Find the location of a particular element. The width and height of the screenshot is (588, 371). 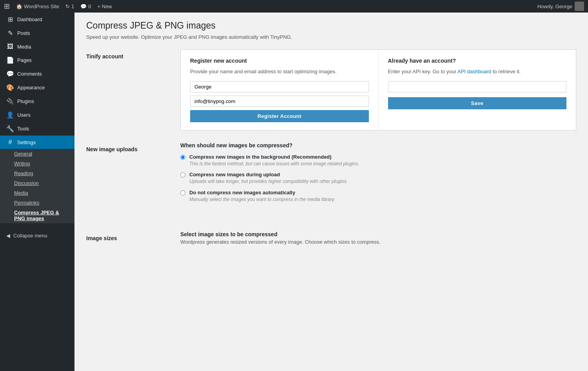

radio-option-upload: Compress new images during upload Upload… is located at coordinates (378, 178).